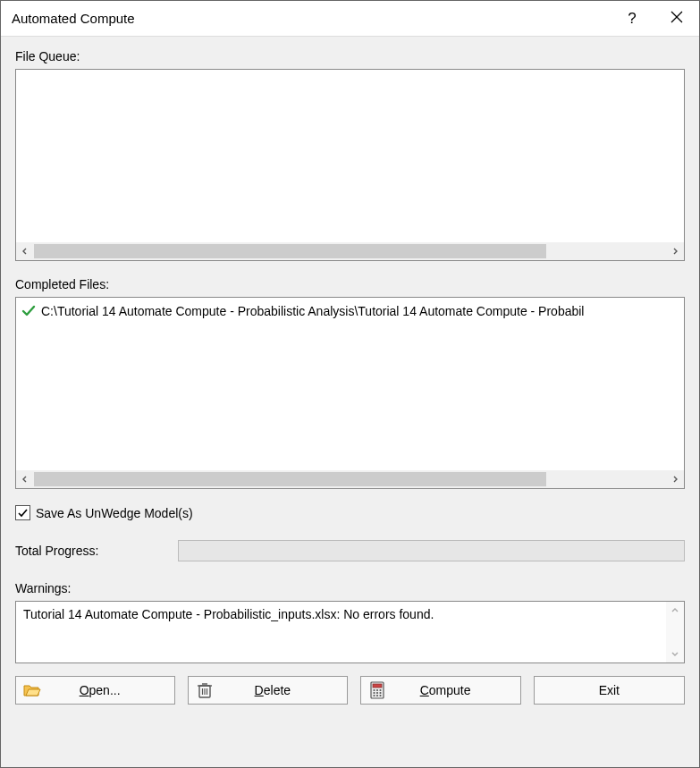 Image resolution: width=700 pixels, height=768 pixels. I want to click on delete-button: Delete, so click(268, 690).